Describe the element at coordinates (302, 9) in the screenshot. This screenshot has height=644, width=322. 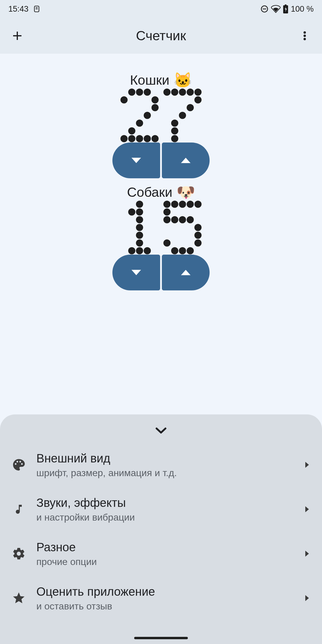
I see `status-battery-text: 100 %` at that location.